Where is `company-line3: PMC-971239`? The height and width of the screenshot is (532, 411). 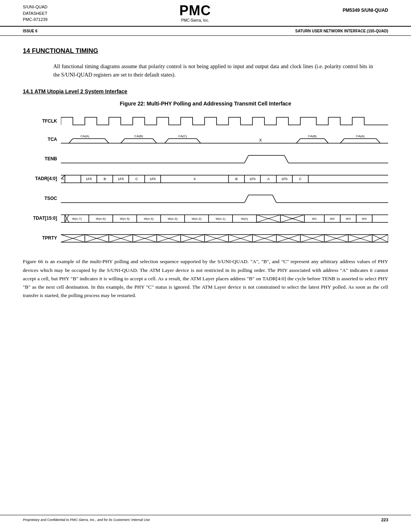
company-line3: PMC-971239 is located at coordinates (35, 20).